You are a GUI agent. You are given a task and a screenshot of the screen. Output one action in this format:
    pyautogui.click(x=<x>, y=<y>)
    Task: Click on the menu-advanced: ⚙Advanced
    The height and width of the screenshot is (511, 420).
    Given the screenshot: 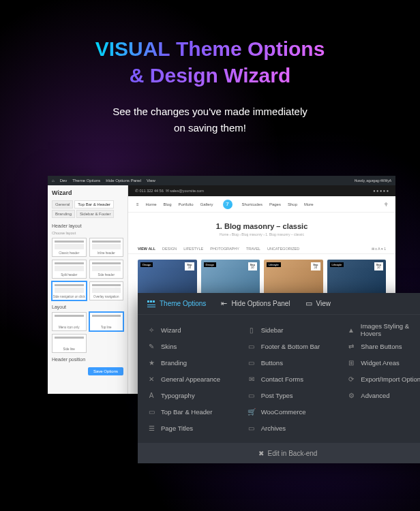 What is the action you would take?
    pyautogui.click(x=383, y=395)
    